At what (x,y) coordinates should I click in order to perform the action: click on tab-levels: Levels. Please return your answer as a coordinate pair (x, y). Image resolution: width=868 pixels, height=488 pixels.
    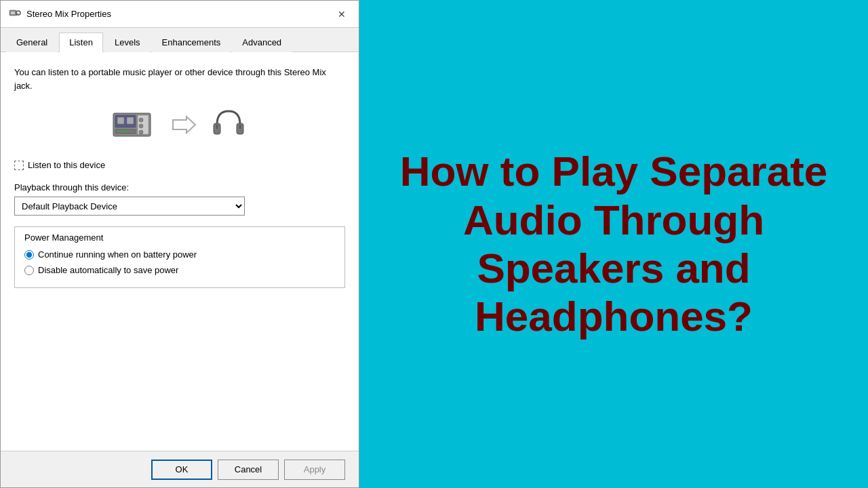
    Looking at the image, I should click on (127, 42).